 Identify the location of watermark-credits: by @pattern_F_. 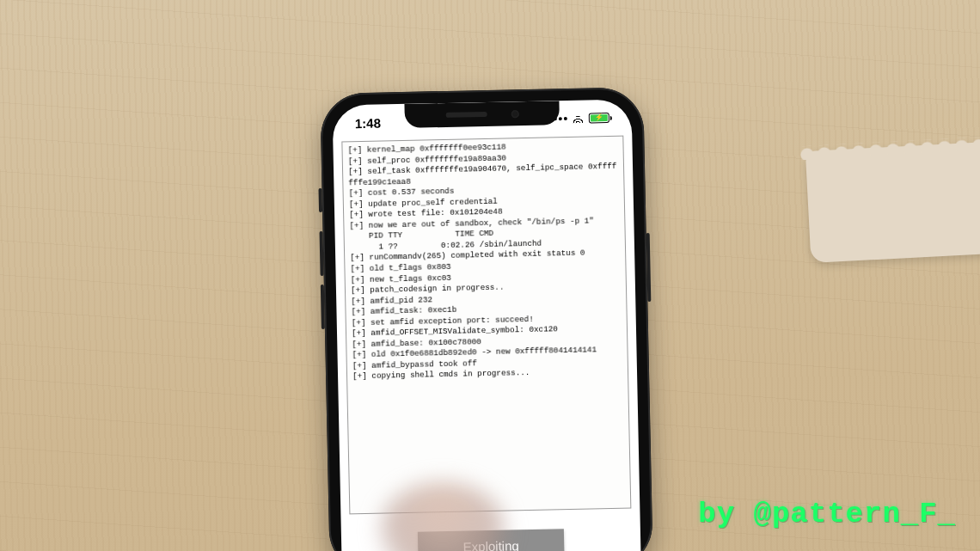
(827, 514).